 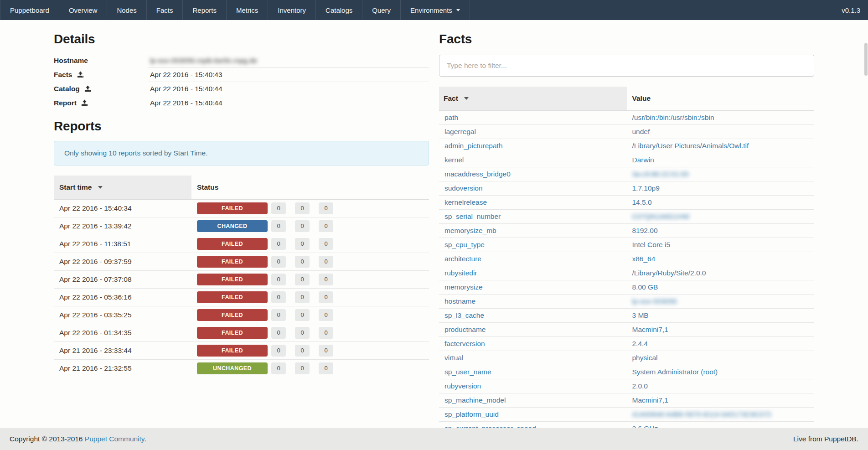 I want to click on fact-value-link: 2.0.0, so click(x=640, y=386).